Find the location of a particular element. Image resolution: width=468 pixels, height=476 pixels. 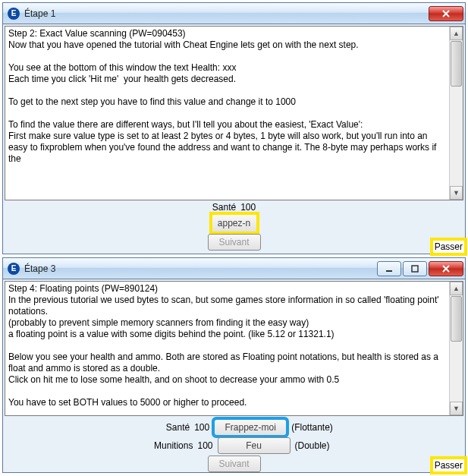

maximize-button is located at coordinates (415, 269).